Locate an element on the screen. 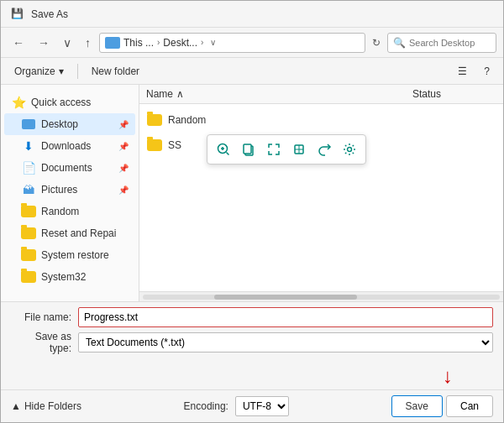 The height and width of the screenshot is (423, 504). filetype-row: Save as type: Text Documents (*.txt) is located at coordinates (252, 342).